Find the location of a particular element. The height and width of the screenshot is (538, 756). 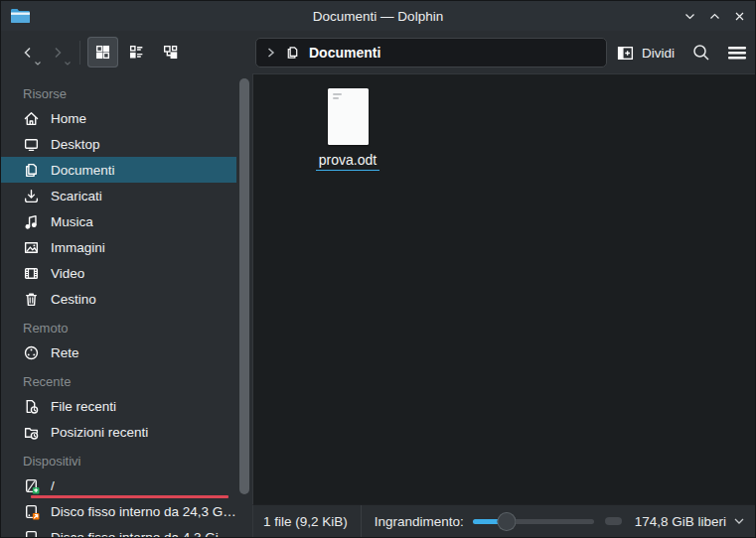

chevron-down-icon is located at coordinates (739, 521).